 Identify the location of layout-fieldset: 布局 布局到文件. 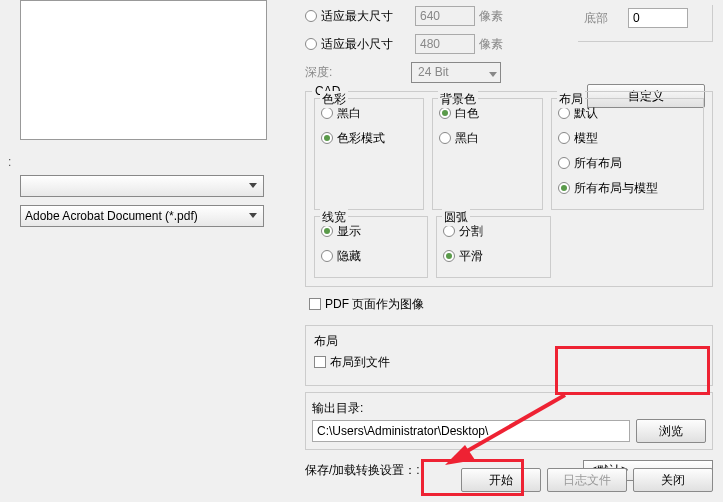
(509, 356).